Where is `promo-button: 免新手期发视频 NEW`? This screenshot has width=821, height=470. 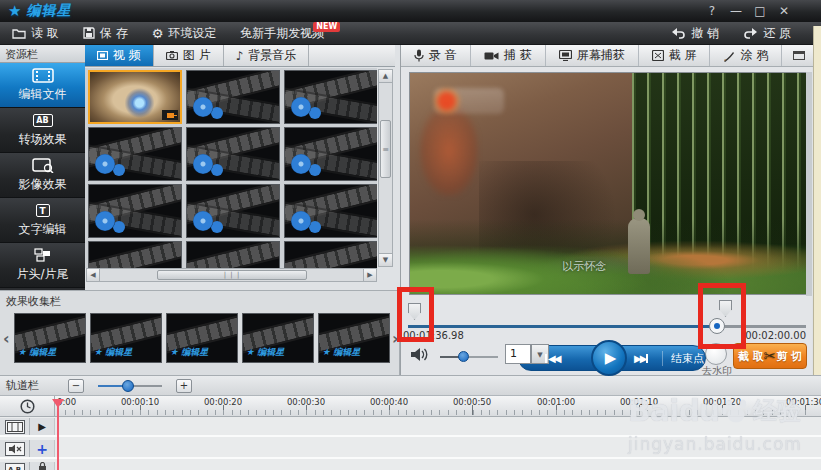 promo-button: 免新手期发视频 NEW is located at coordinates (282, 33).